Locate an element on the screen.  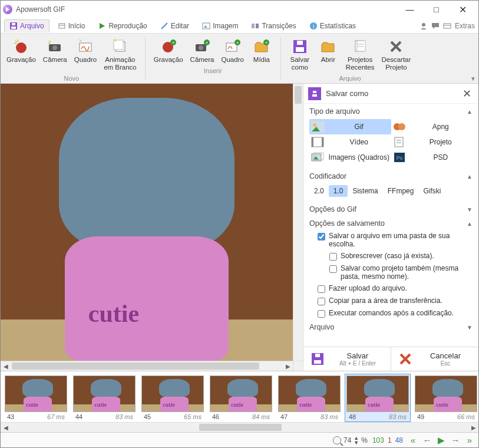
extras-icon is located at coordinates (447, 26).